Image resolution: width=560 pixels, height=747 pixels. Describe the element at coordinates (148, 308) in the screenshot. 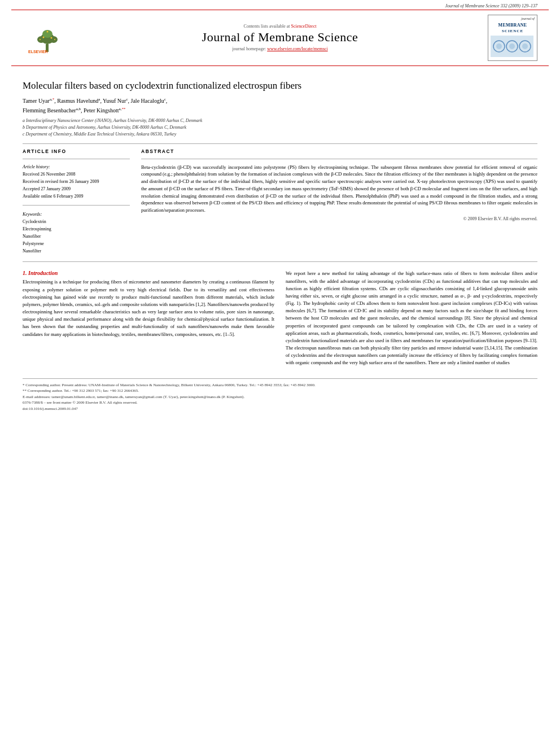

I see `intro-left-text: Electrospinning is a technique for produ…` at that location.